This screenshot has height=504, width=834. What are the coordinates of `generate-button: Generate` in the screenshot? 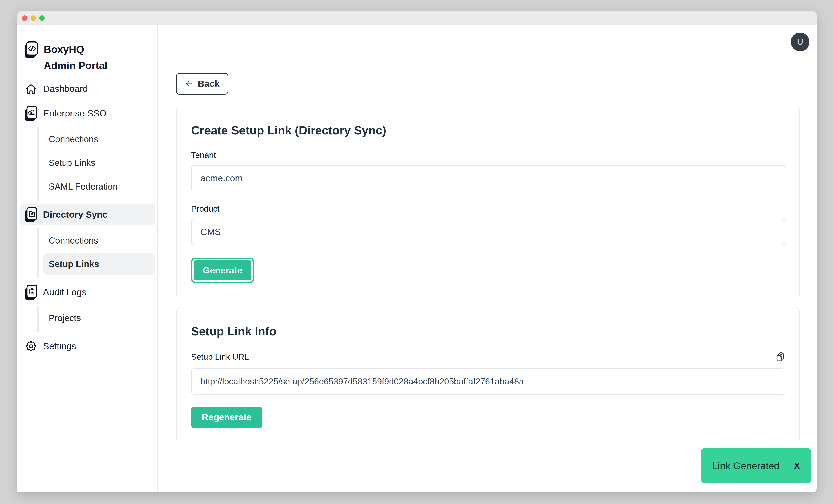 It's located at (223, 270).